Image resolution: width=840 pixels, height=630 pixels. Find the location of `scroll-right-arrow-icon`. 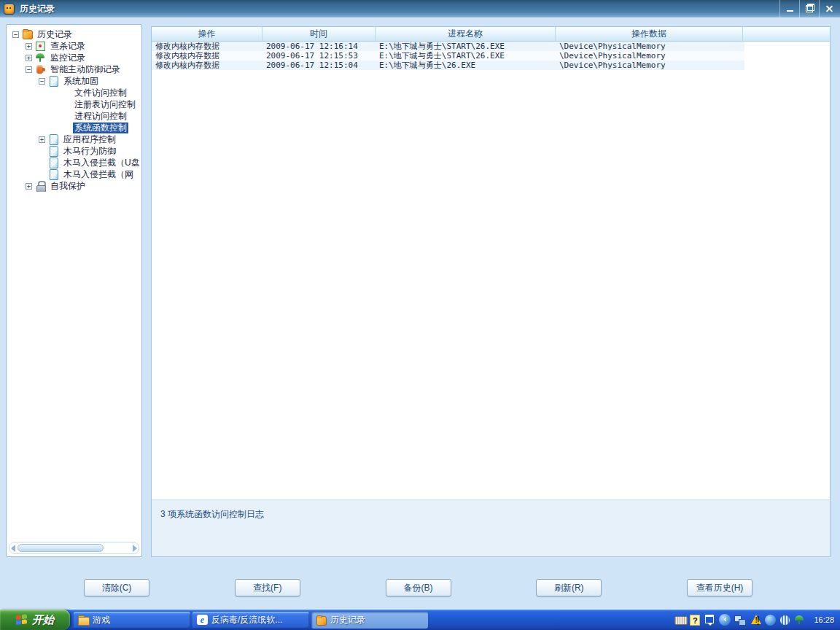

scroll-right-arrow-icon is located at coordinates (135, 548).